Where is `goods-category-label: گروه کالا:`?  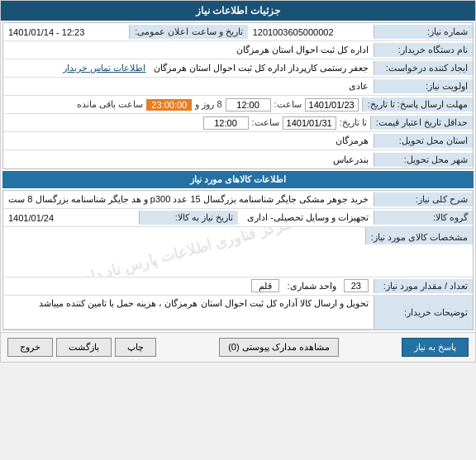
goods-category-label: گروه کالا: is located at coordinates (423, 218).